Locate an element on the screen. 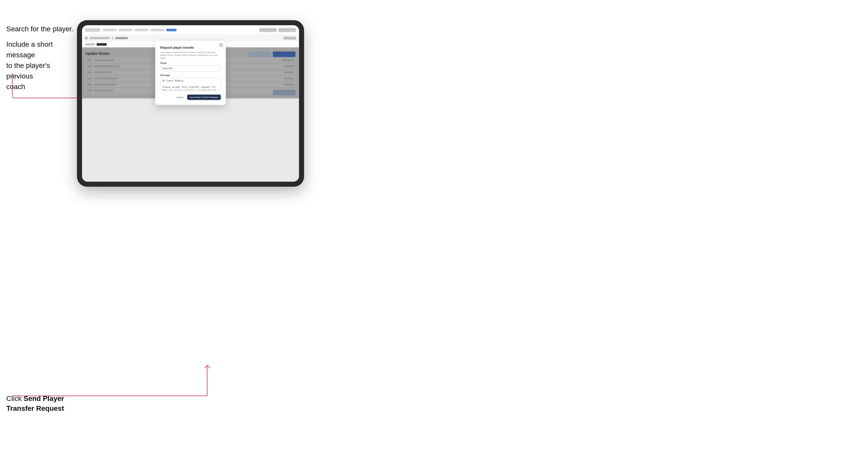 This screenshot has height=467, width=868. message-field-label: Message is located at coordinates (191, 75).